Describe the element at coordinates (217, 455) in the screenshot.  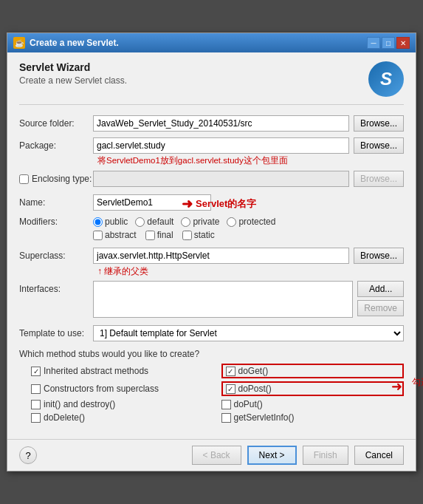
I see `back-button: < Back` at that location.